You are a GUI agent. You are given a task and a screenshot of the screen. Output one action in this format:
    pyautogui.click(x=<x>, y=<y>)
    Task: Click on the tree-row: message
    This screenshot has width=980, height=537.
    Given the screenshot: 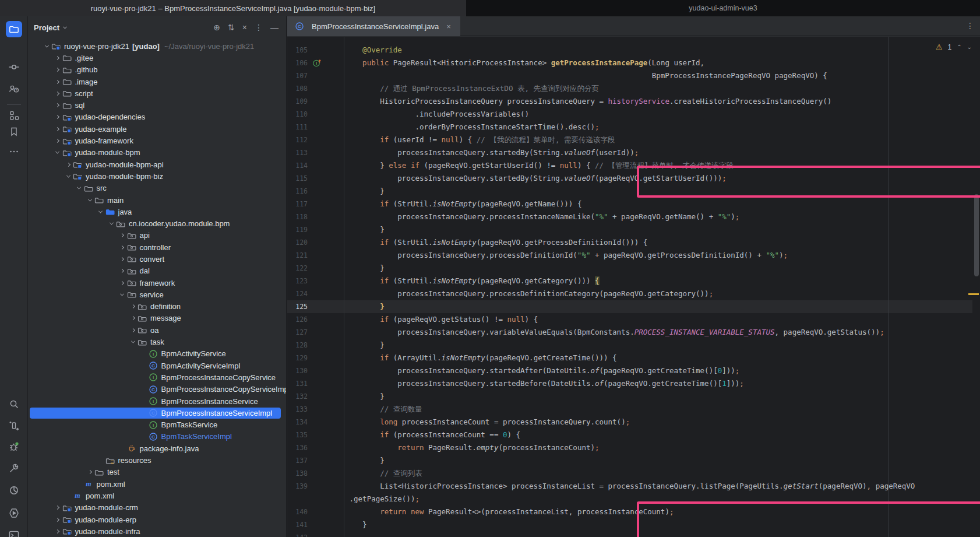 What is the action you would take?
    pyautogui.click(x=157, y=318)
    